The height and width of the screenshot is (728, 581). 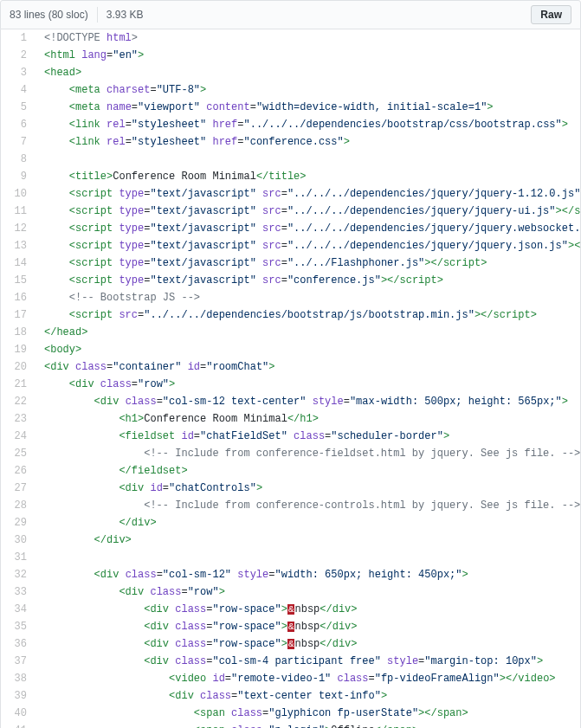 What do you see at coordinates (291, 471) in the screenshot?
I see `code-line: 26 </fieldset>` at bounding box center [291, 471].